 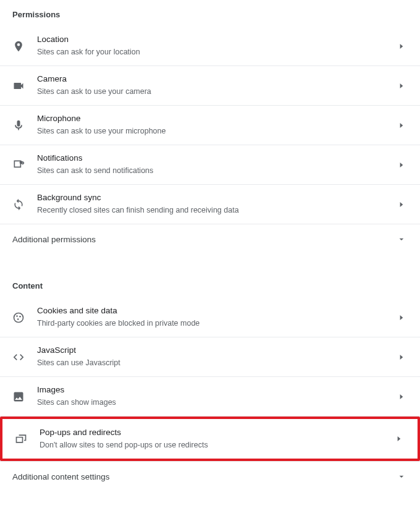 I want to click on row-camera: Camera Sites can ask to use your camera, so click(x=210, y=86).